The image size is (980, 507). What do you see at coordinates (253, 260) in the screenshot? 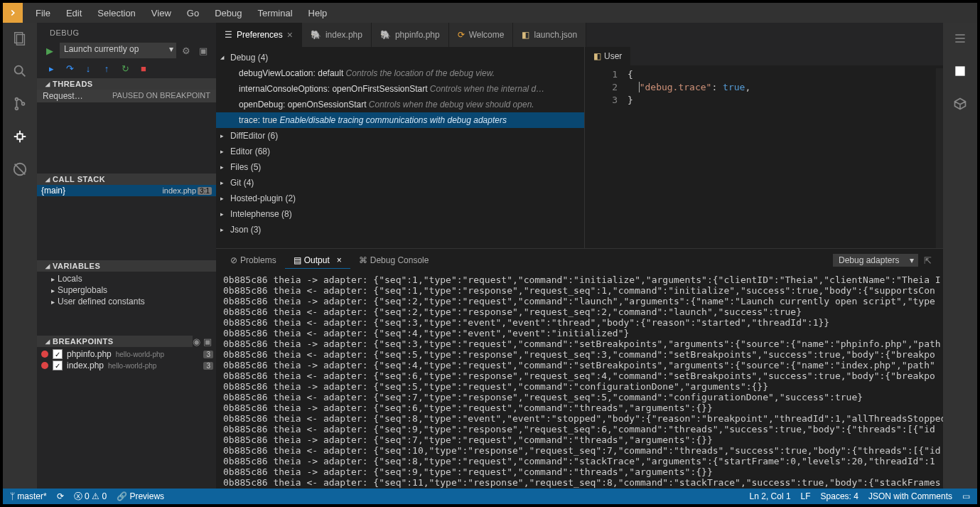
I see `panel-tab-problems: ⊘Problems` at bounding box center [253, 260].